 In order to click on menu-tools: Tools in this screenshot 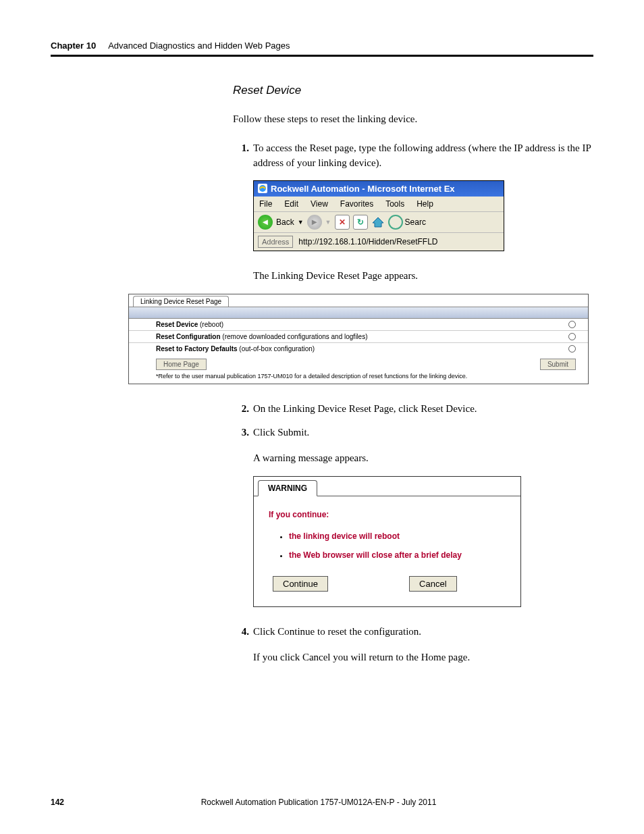, I will do `click(395, 204)`.